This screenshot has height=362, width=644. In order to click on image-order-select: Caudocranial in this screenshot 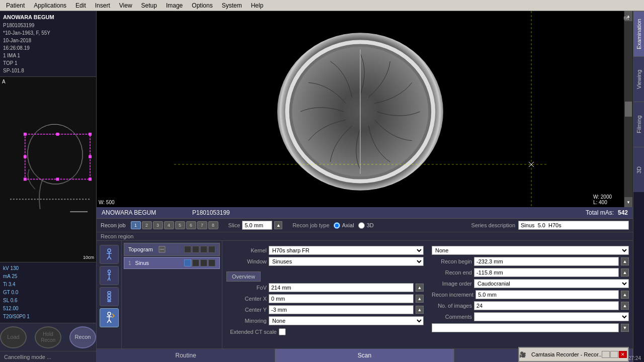, I will do `click(551, 284)`.